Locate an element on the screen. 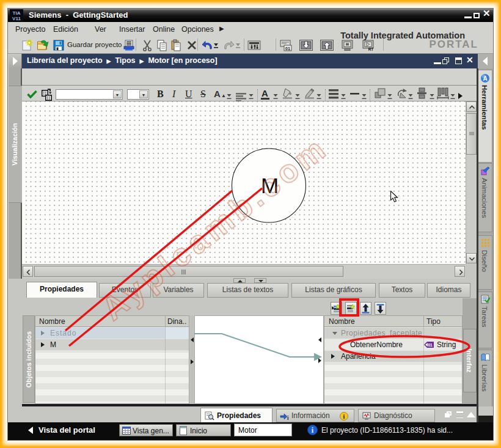 Image resolution: width=501 pixels, height=448 pixels. svg-text: i is located at coordinates (288, 418).